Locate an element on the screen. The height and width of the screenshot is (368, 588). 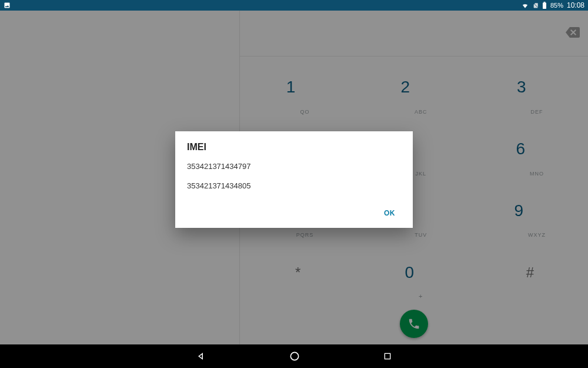
battery-percent: 85% is located at coordinates (557, 5).